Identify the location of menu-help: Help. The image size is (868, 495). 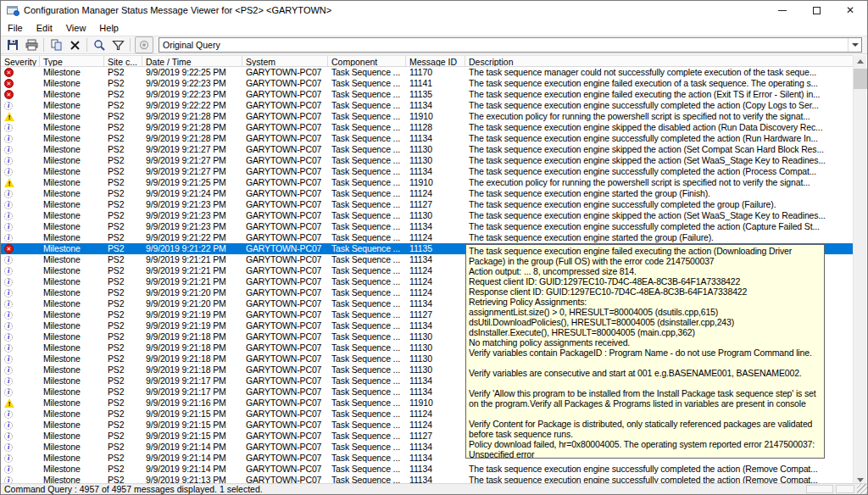
(108, 28).